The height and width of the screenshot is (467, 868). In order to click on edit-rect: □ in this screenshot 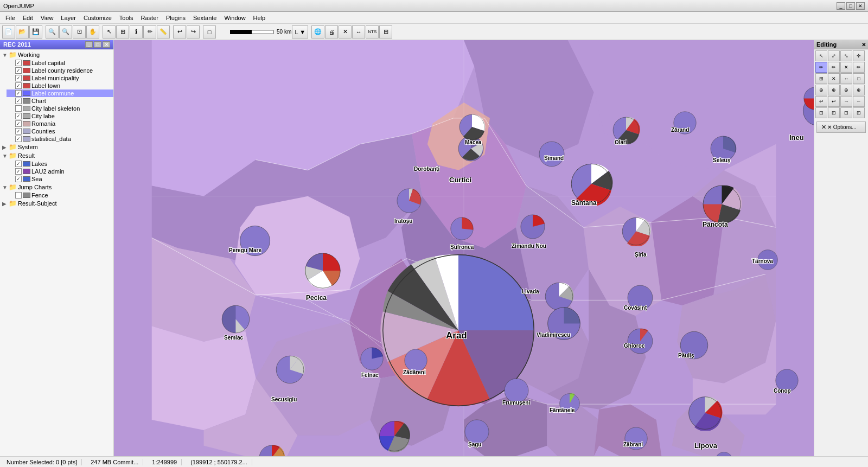, I will do `click(859, 79)`.